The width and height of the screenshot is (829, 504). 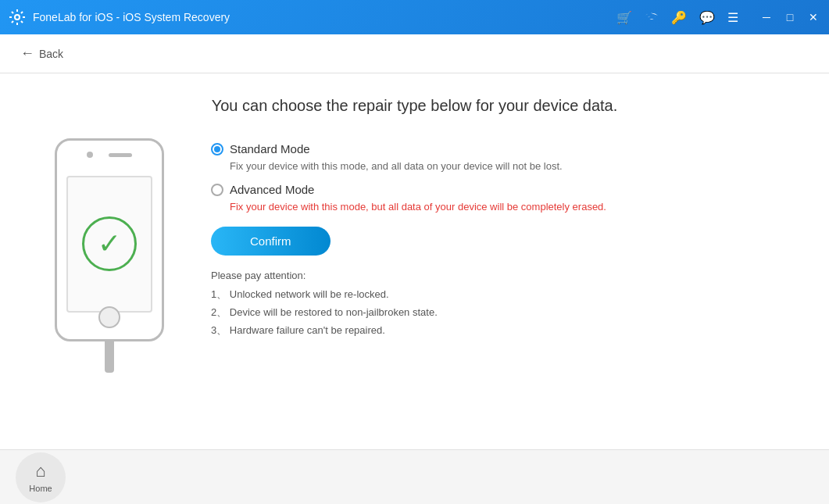 I want to click on phone-camera, so click(x=90, y=155).